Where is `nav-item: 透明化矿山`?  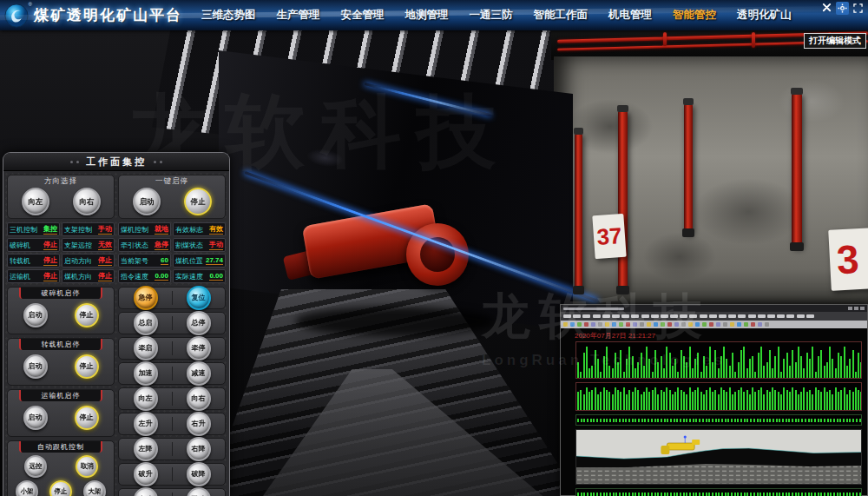 nav-item: 透明化矿山 is located at coordinates (764, 16).